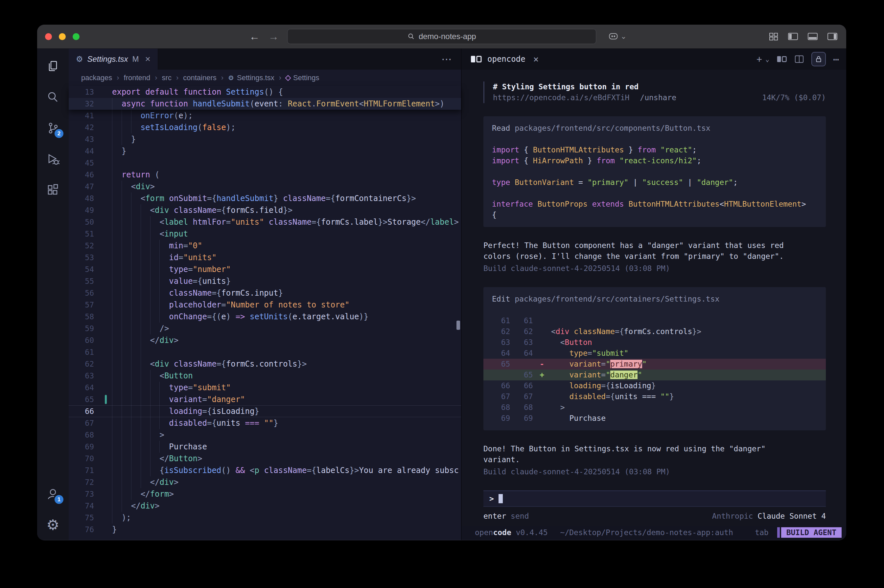  What do you see at coordinates (832, 36) in the screenshot?
I see `toggle-secondary-sidebar-icon` at bounding box center [832, 36].